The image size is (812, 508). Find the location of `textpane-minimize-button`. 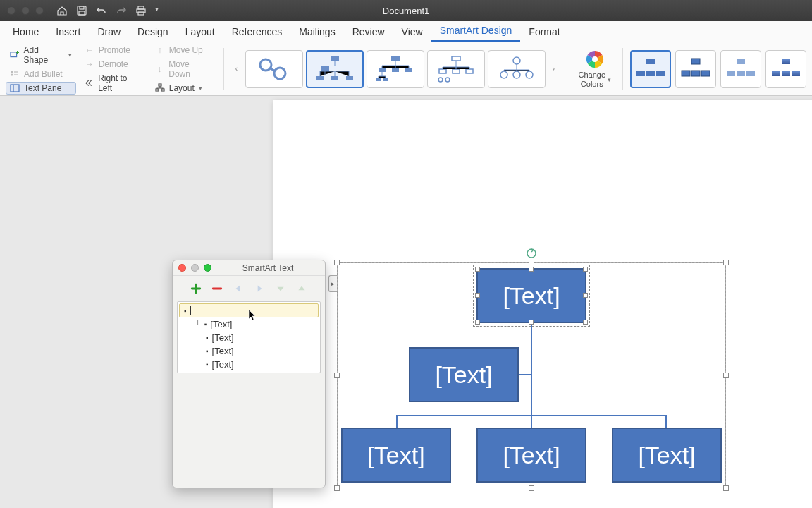

textpane-minimize-button is located at coordinates (195, 268).